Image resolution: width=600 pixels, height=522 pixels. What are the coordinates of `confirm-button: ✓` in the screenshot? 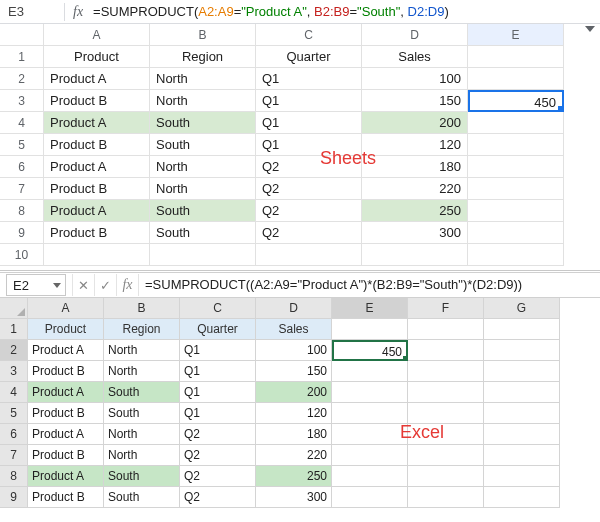 It's located at (105, 285).